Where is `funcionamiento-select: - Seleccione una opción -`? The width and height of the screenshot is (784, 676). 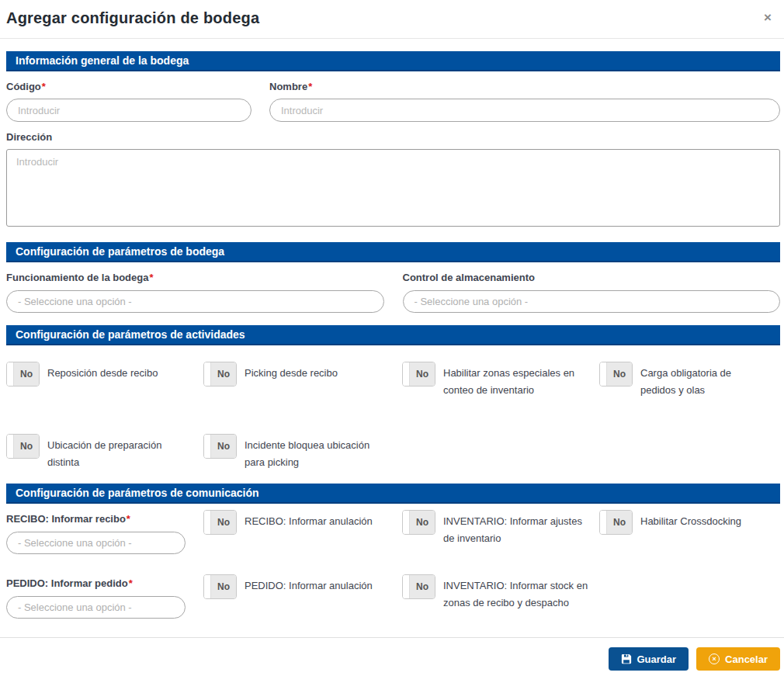
funcionamiento-select: - Seleccione una opción - is located at coordinates (196, 301).